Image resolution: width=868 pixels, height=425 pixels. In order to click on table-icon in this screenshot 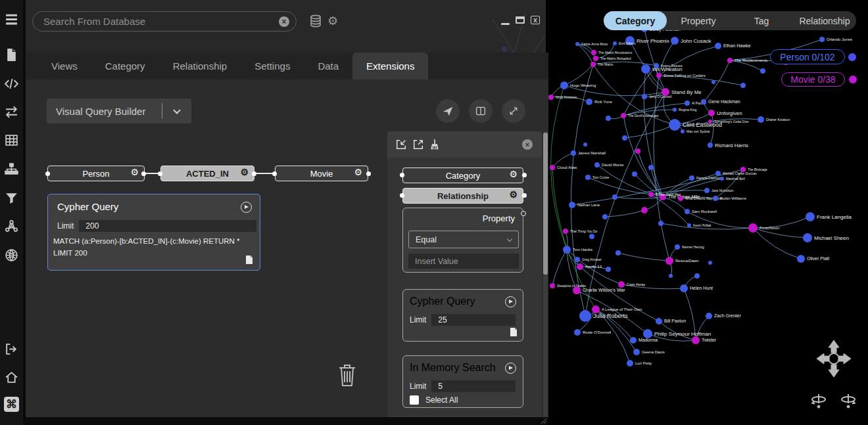, I will do `click(12, 141)`.